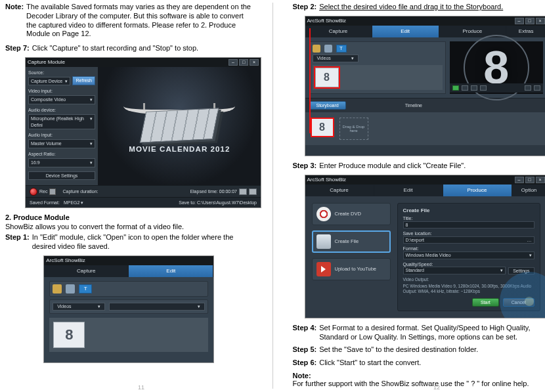 The height and width of the screenshot is (392, 545). Describe the element at coordinates (351, 214) in the screenshot. I see `option-create-dvd: Create DVD` at that location.